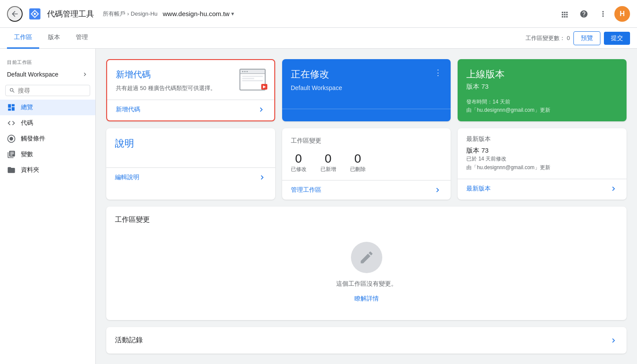 The width and height of the screenshot is (637, 364). What do you see at coordinates (542, 164) in the screenshot?
I see `latest-version-card: 最新版本 版本 73 已於 14 天前修改 由「hu.designnn@gmai…` at bounding box center [542, 164].